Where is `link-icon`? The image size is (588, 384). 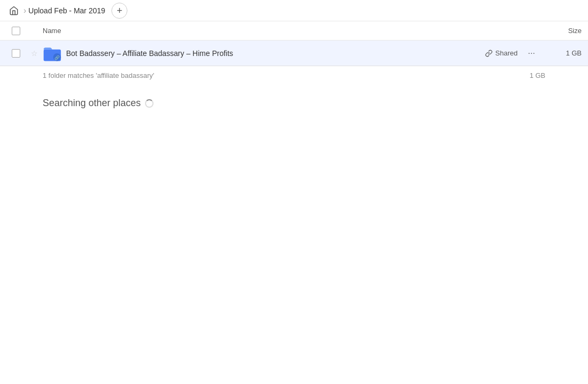 link-icon is located at coordinates (489, 53).